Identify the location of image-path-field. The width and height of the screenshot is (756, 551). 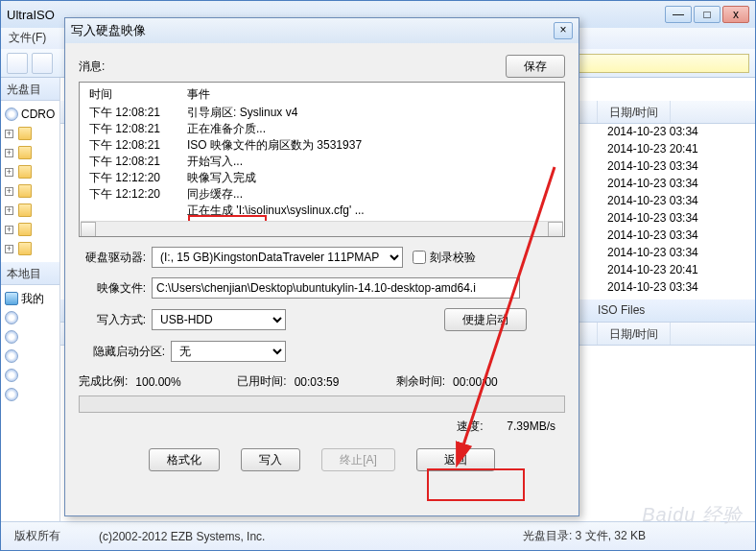
(336, 288).